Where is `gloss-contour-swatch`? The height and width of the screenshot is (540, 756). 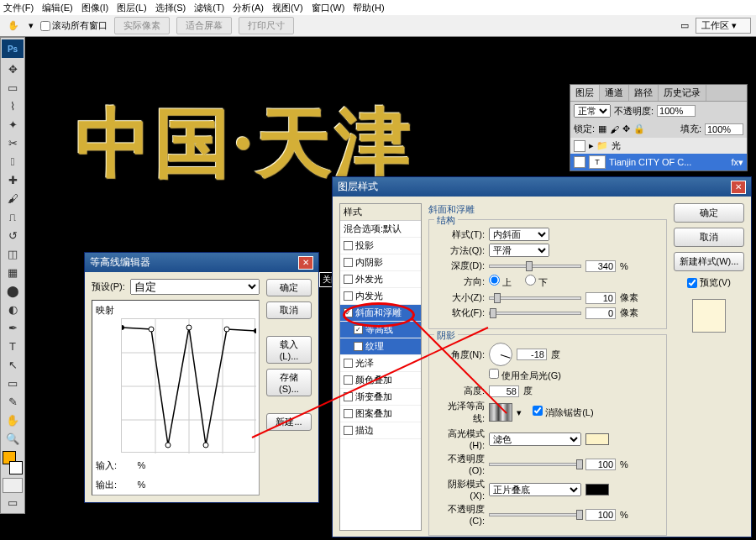 gloss-contour-swatch is located at coordinates (501, 412).